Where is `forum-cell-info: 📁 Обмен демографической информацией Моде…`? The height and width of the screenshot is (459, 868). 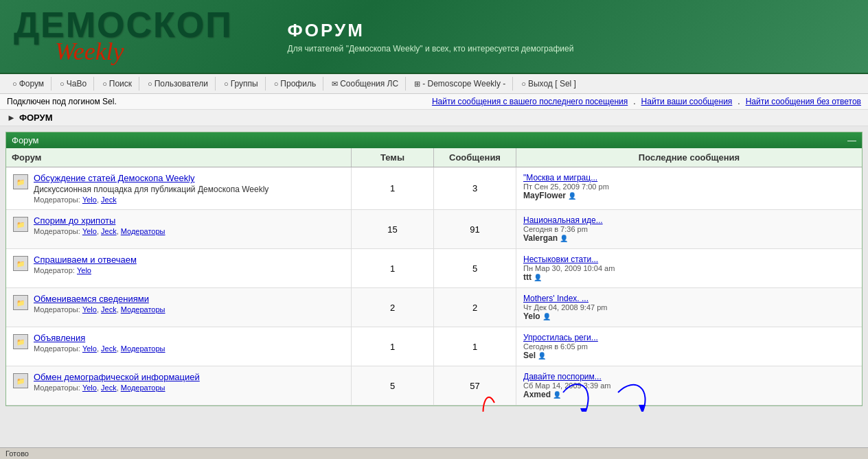 forum-cell-info: 📁 Обмен демографической информацией Моде… is located at coordinates (179, 386).